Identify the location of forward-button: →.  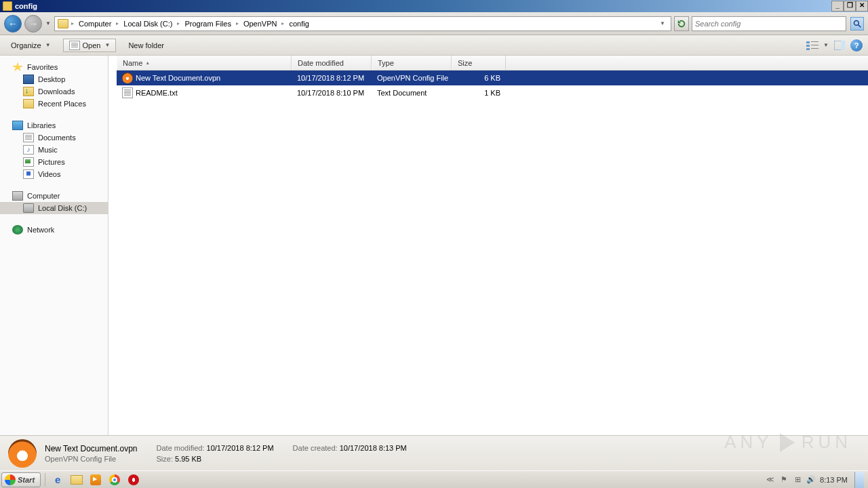
(33, 24).